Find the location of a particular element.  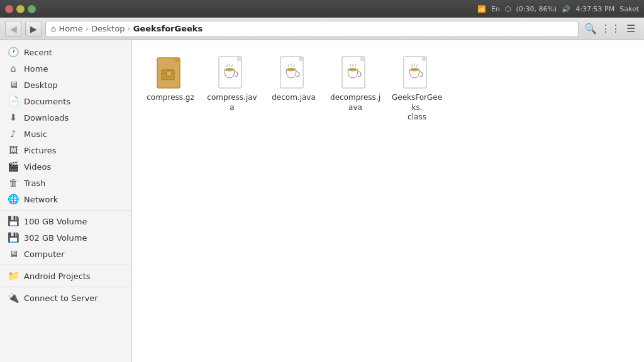

titlebar: 📶 En ⬡ (0:30, 86%) 🔊 4:37:53 PM Saket is located at coordinates (322, 9).